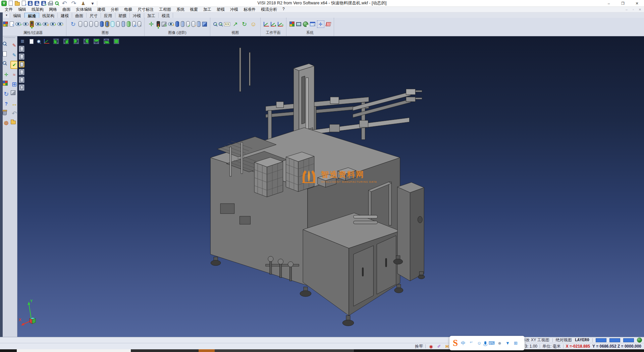 This screenshot has height=352, width=644. What do you see at coordinates (7, 15) in the screenshot?
I see `tab-dropdown-icon: ▼` at bounding box center [7, 15].